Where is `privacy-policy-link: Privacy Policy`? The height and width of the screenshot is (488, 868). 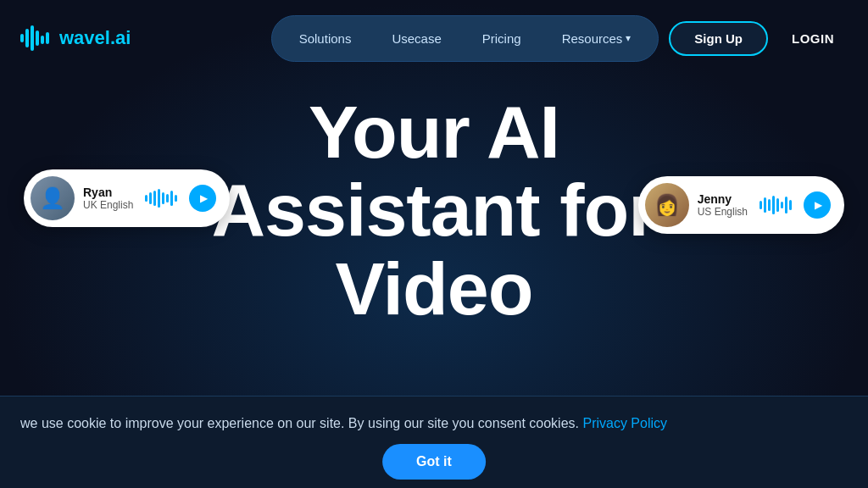
privacy-policy-link: Privacy Policy is located at coordinates (625, 424).